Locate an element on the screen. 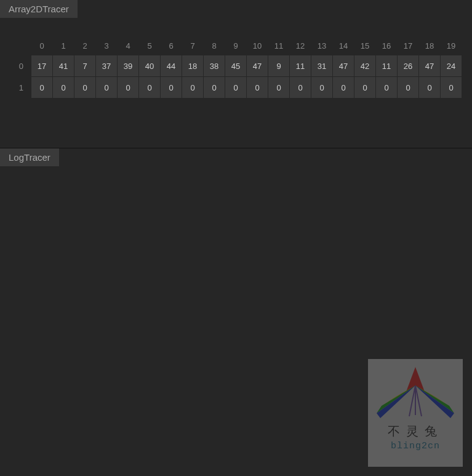  grid-cell: 41 is located at coordinates (63, 66).